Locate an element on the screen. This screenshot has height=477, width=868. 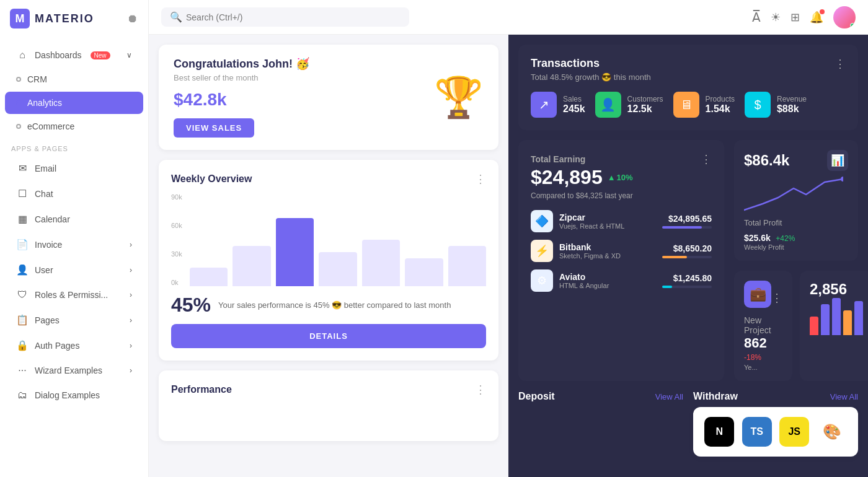
sidebar-item-email: ✉ Email is located at coordinates (74, 168).